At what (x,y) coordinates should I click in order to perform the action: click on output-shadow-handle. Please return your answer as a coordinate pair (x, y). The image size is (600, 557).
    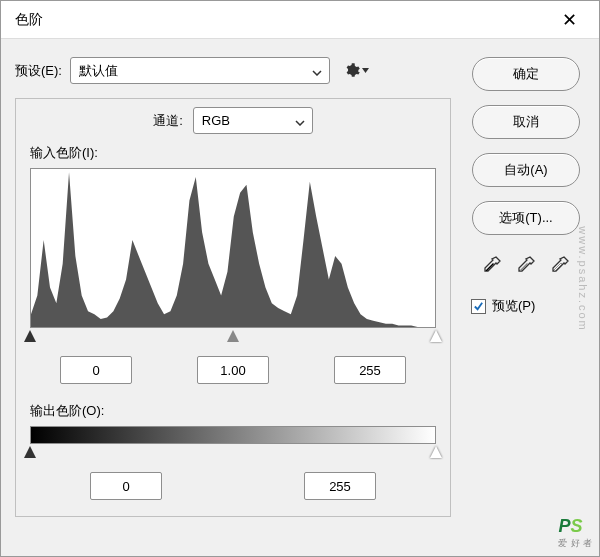
    Looking at the image, I should click on (30, 452).